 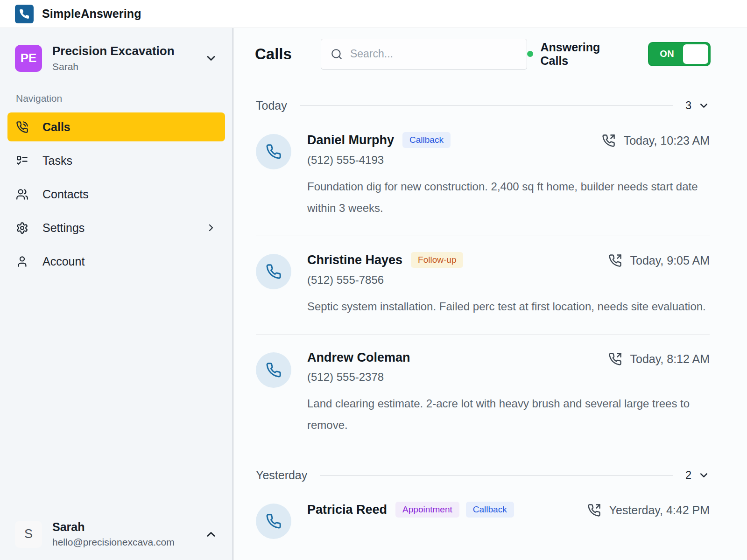 What do you see at coordinates (585, 54) in the screenshot?
I see `status-label: Answering Calls` at bounding box center [585, 54].